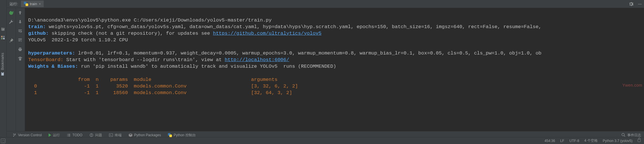 The image size is (644, 144). I want to click on status-readonly-icon, so click(639, 141).